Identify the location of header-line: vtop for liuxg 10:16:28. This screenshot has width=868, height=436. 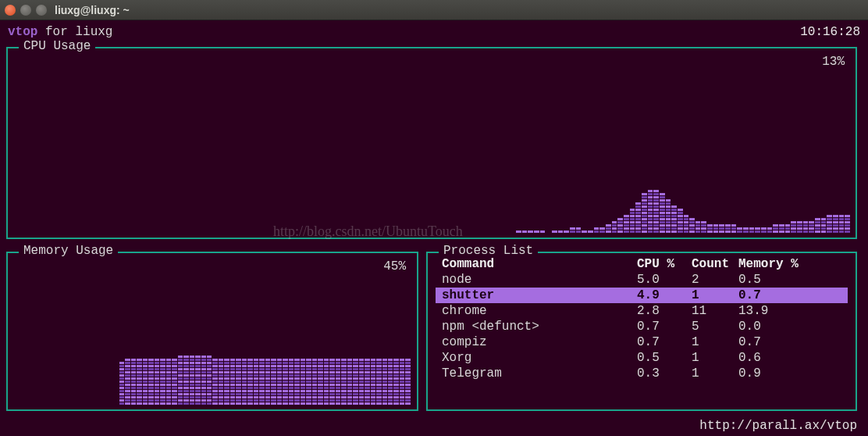
(434, 32).